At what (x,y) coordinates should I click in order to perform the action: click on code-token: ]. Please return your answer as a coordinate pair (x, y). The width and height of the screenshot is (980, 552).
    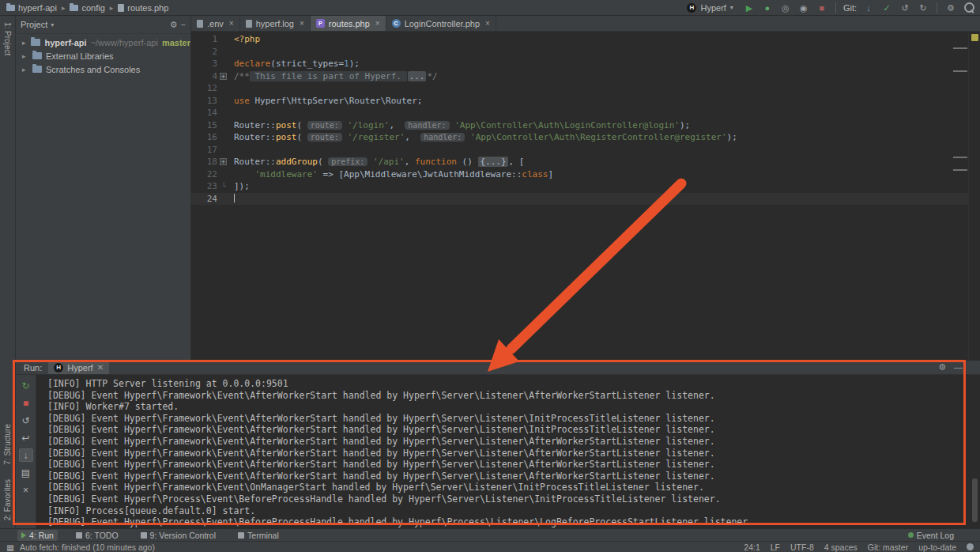
    Looking at the image, I should click on (550, 174).